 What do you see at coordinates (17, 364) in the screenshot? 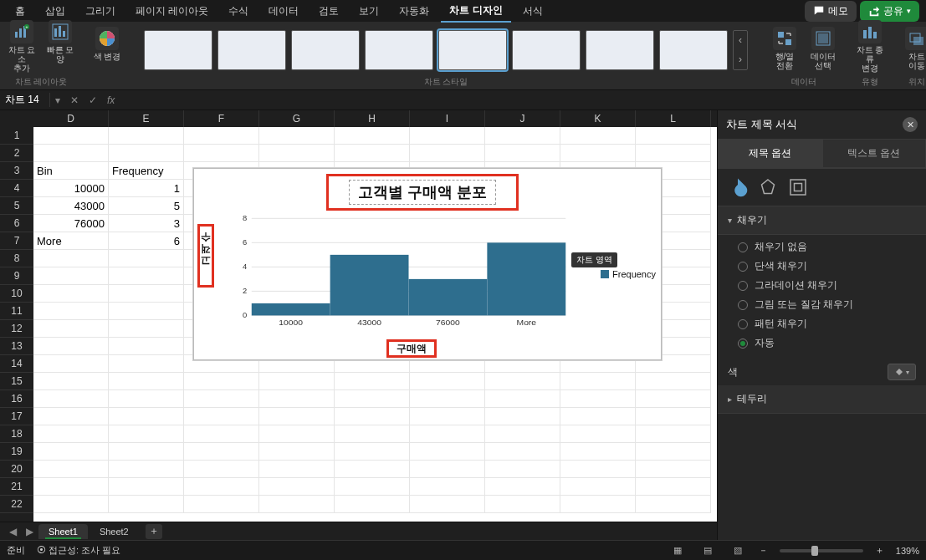
I see `row-header-14: 14` at bounding box center [17, 364].